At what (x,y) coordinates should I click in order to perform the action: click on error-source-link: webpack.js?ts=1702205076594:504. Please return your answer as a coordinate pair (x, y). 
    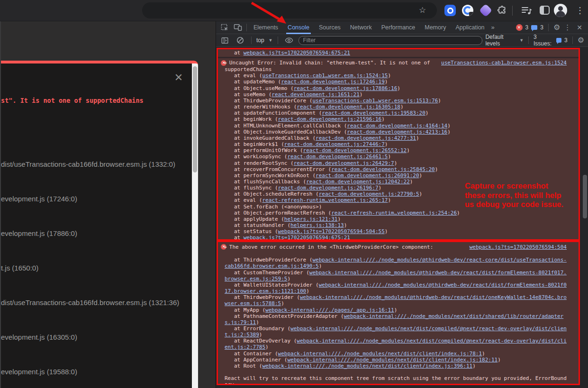
    Looking at the image, I should click on (518, 247).